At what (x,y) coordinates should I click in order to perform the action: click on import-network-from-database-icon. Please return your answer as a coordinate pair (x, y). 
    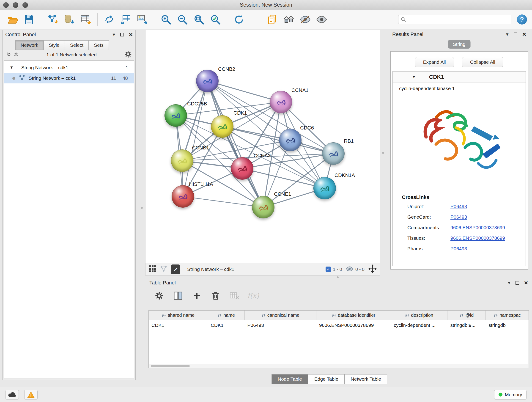
    Looking at the image, I should click on (69, 19).